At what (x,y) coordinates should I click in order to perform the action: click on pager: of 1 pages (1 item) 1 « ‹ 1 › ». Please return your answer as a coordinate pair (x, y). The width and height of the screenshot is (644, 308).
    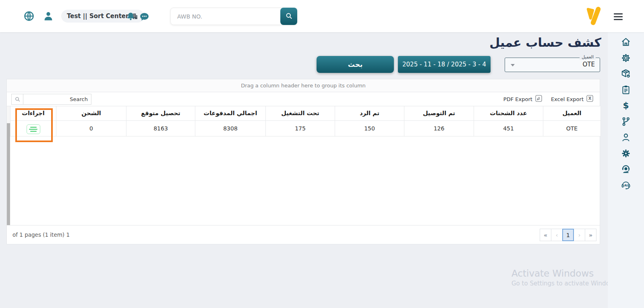
    Looking at the image, I should click on (303, 234).